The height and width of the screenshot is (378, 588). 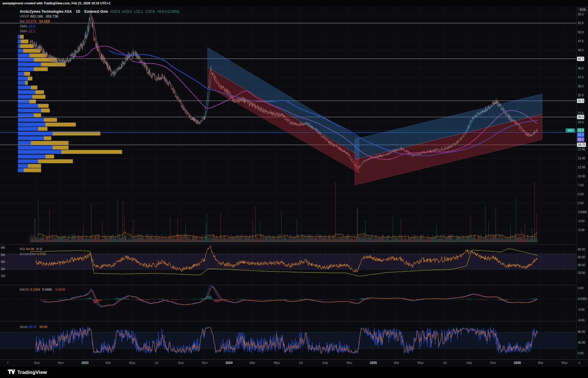 I want to click on price-axis-label: 7.50, so click(x=581, y=185).